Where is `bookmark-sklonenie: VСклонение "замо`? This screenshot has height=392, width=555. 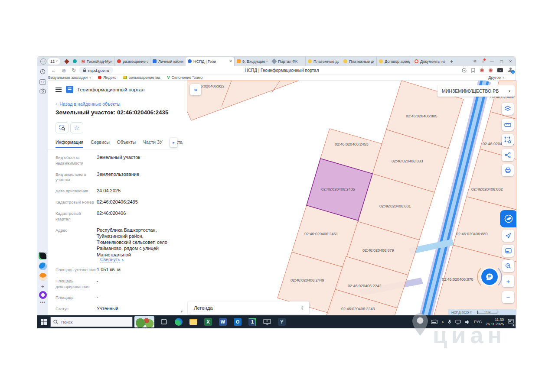
bookmark-sklonenie: VСклонение "замо is located at coordinates (185, 78).